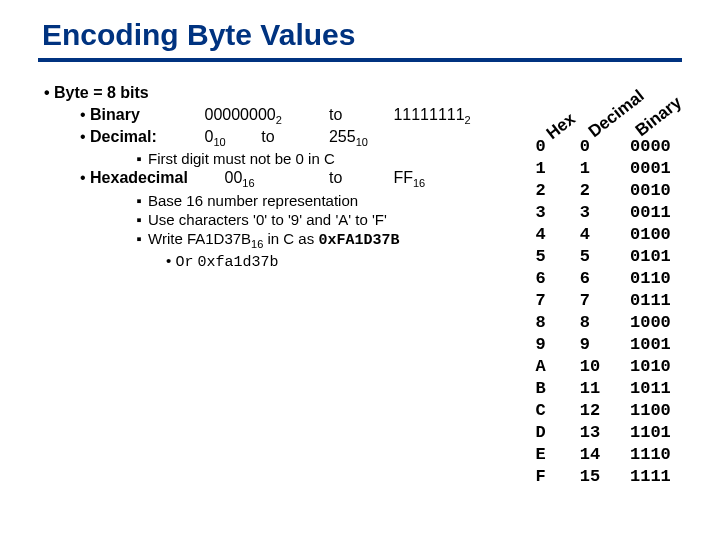 The width and height of the screenshot is (720, 540). Describe the element at coordinates (600, 389) in the screenshot. I see `table-cell-dec: 11` at that location.